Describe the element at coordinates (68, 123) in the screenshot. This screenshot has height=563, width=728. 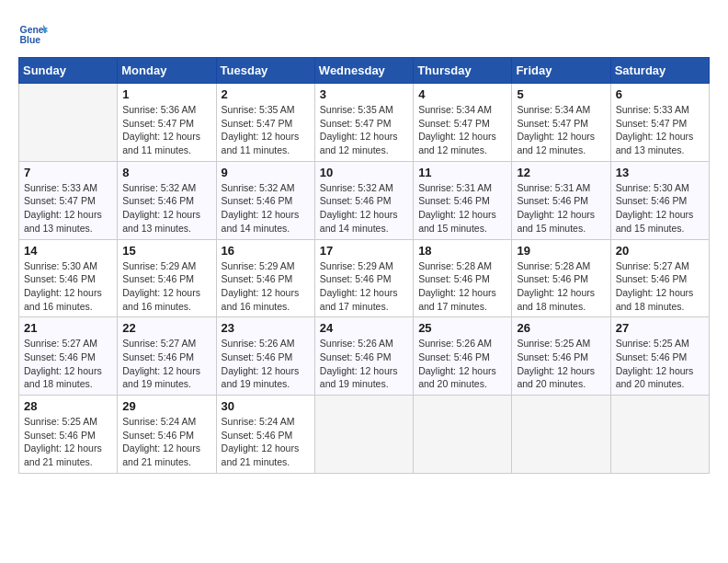
I see `calendar-cell` at that location.